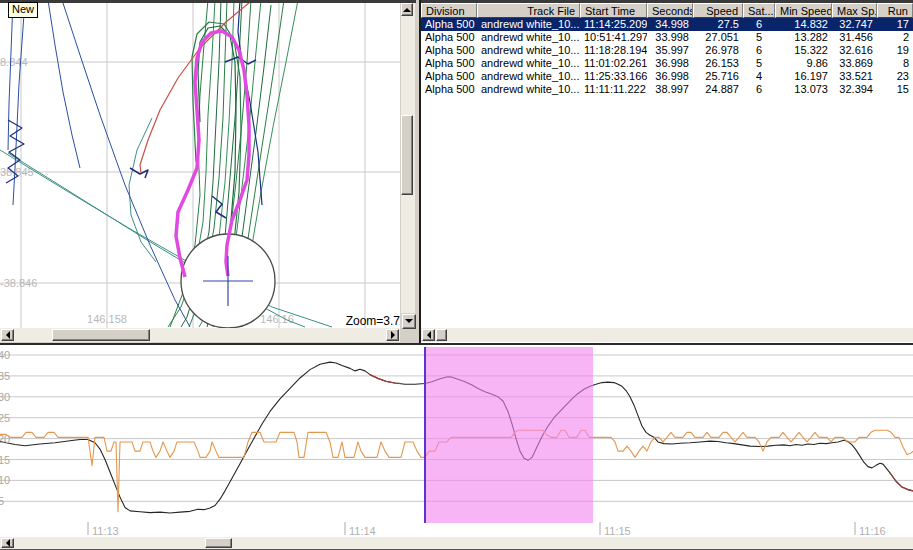 Image resolution: width=913 pixels, height=550 pixels. Describe the element at coordinates (5, 480) in the screenshot. I see `chart-y-axis-label: 10` at that location.